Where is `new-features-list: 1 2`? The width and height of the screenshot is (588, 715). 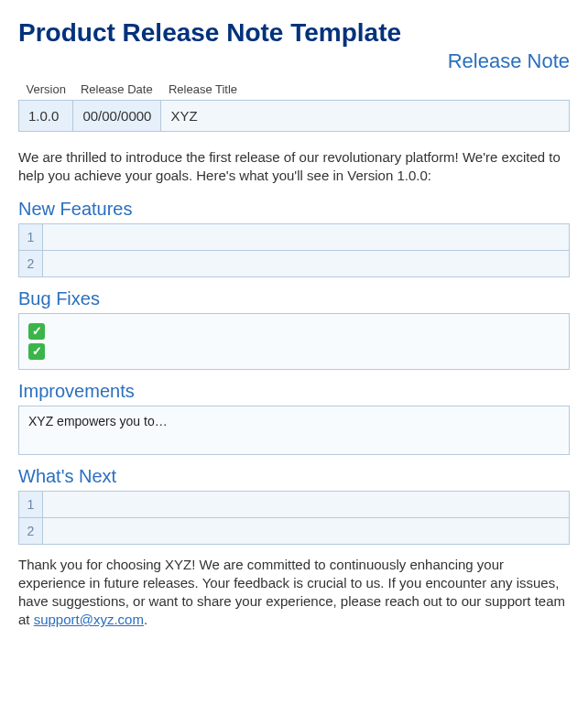 new-features-list: 1 2 is located at coordinates (294, 251).